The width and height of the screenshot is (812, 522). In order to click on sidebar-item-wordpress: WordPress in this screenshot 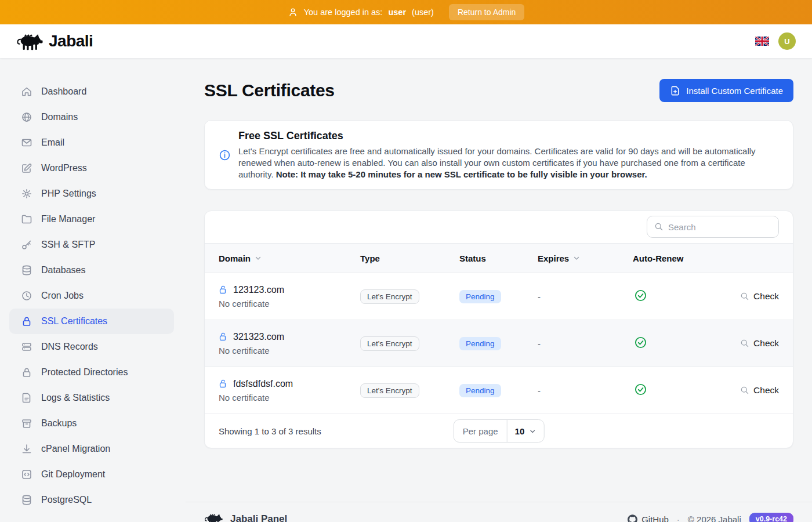, I will do `click(92, 168)`.